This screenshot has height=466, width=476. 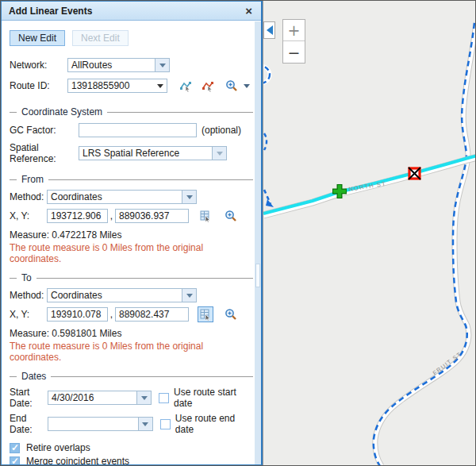 What do you see at coordinates (38, 65) in the screenshot?
I see `network-label: Network:` at bounding box center [38, 65].